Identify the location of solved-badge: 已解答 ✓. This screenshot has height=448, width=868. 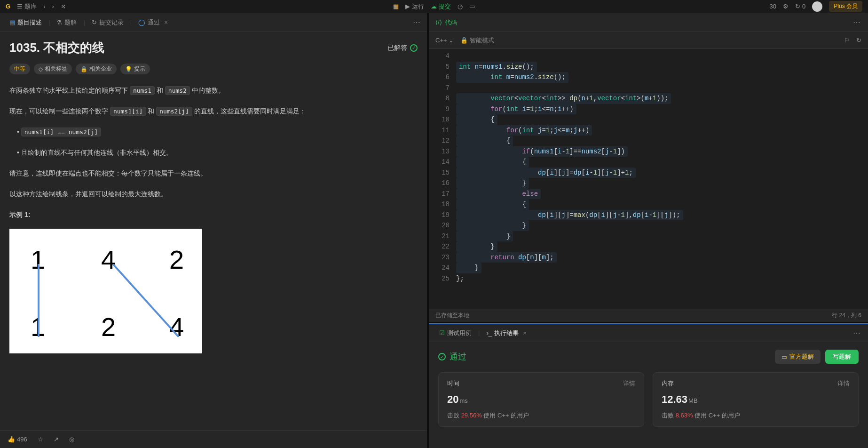
(402, 48).